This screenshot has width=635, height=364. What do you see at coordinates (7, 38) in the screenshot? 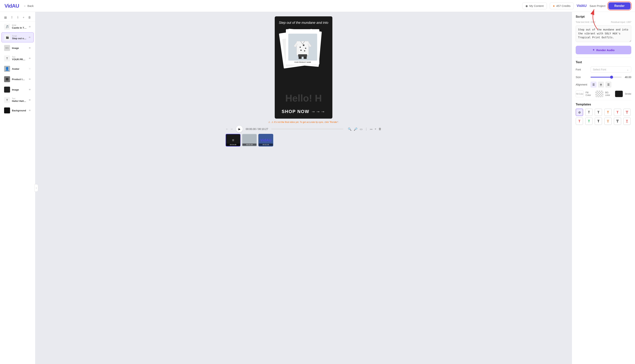
I see `layer-icon-script: 🎬` at bounding box center [7, 38].